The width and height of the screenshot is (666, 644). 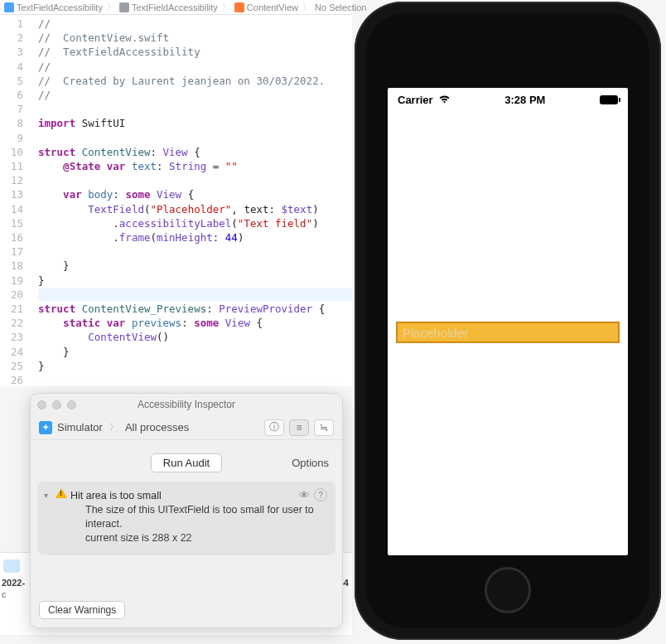 I want to click on code-line: struct ContentView_Previews: PreviewProv…, so click(x=195, y=308).